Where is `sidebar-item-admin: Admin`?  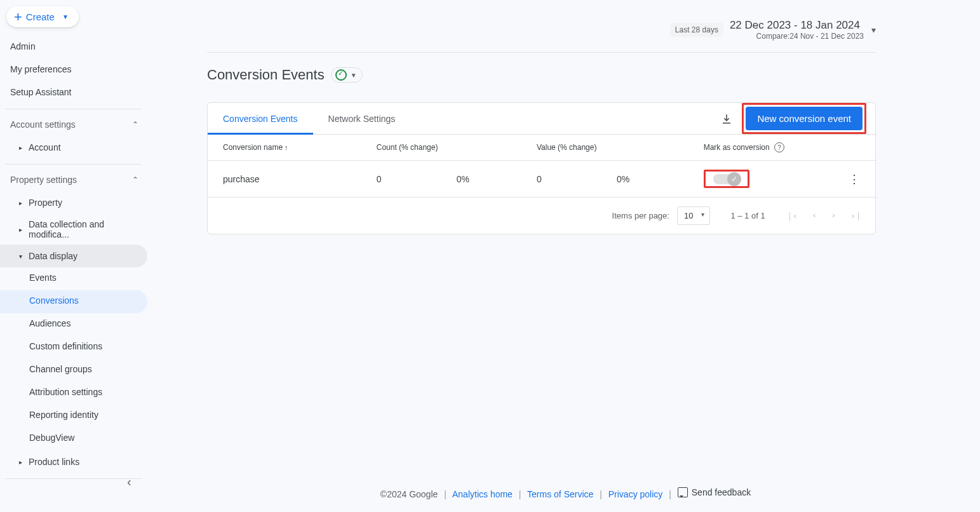
sidebar-item-admin: Admin is located at coordinates (74, 46).